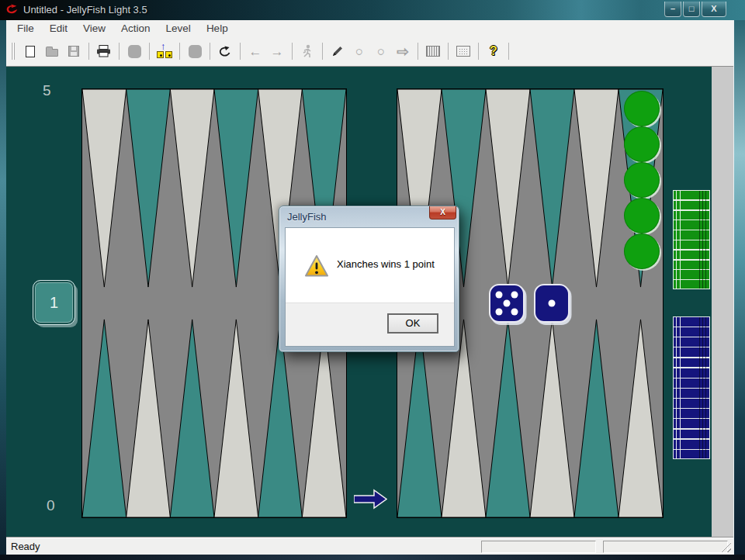 Image resolution: width=745 pixels, height=560 pixels. I want to click on open-folder-icon, so click(52, 53).